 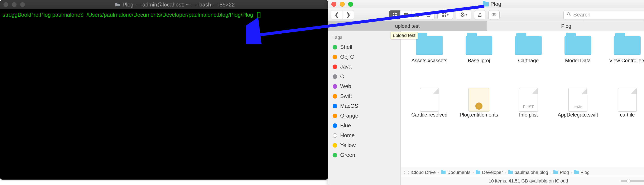 I want to click on sidebar-tag-green: Green, so click(x=366, y=155).